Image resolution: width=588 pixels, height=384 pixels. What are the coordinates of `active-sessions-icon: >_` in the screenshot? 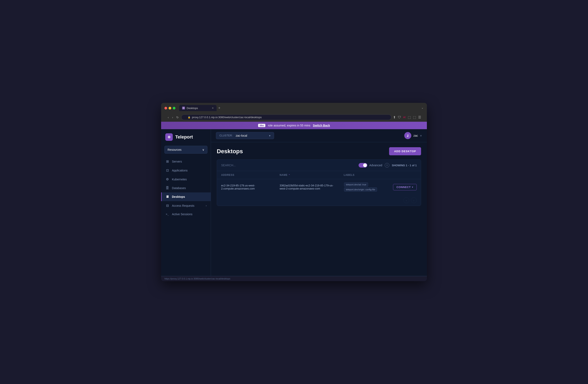 It's located at (168, 214).